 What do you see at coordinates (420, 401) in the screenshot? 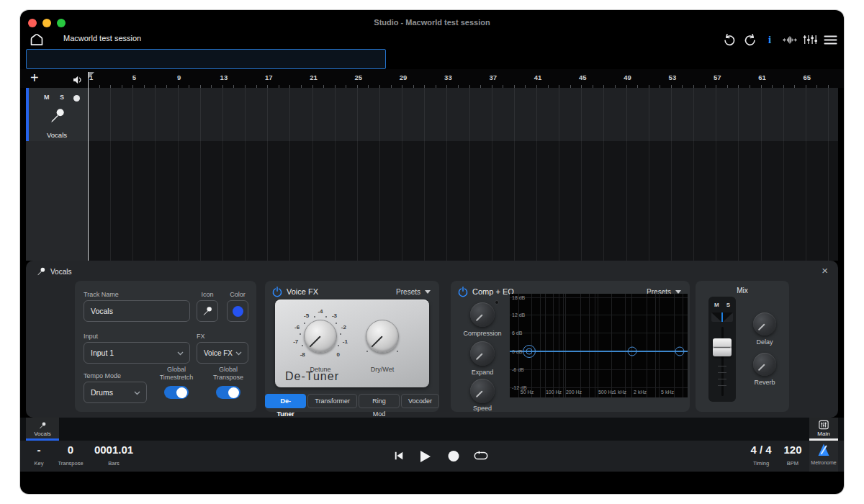
I see `fx-tab-vocoder: Vocoder` at bounding box center [420, 401].